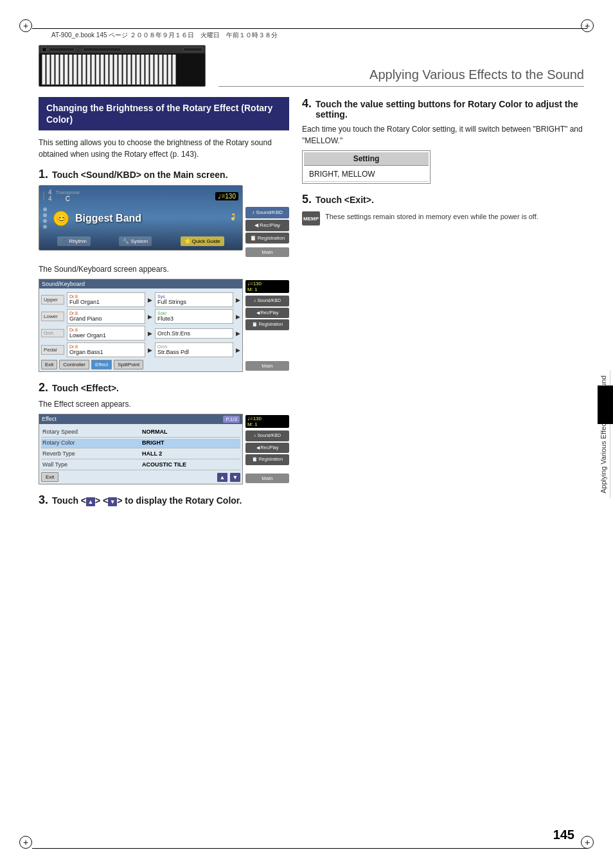 The width and height of the screenshot is (613, 868). I want to click on sound-kbd-side-btn2: ♪ Sound/KBD, so click(267, 301).